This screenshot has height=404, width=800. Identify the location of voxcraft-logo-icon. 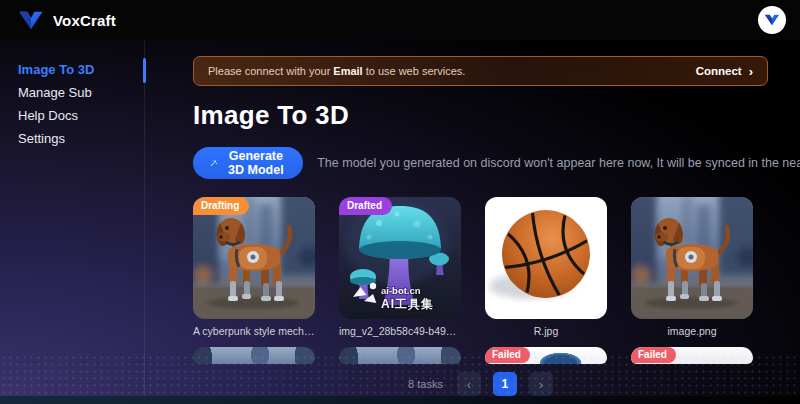
(31, 20).